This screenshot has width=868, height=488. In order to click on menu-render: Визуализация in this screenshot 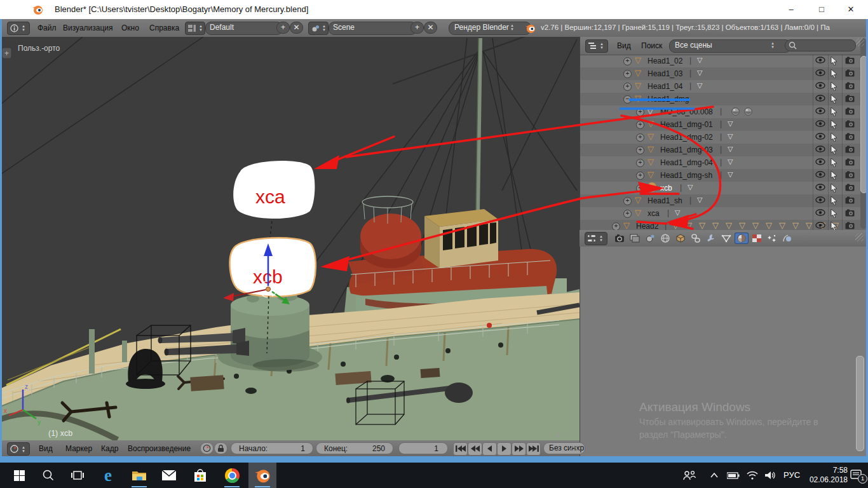, I will do `click(88, 28)`.